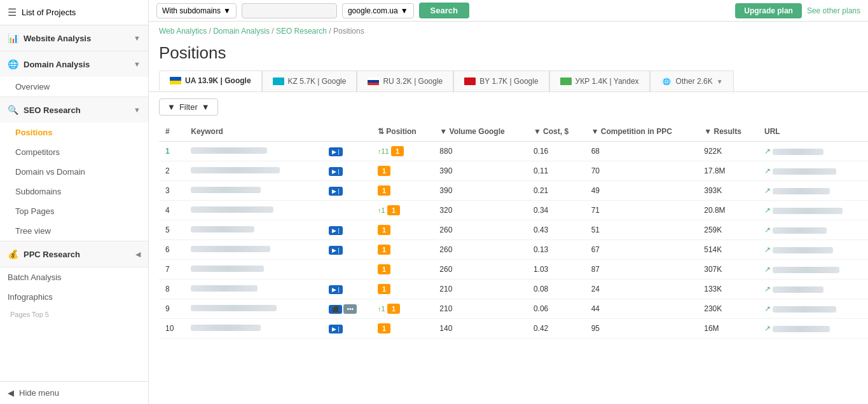  I want to click on tab-by-label: BY 1.7K | Google, so click(509, 81).